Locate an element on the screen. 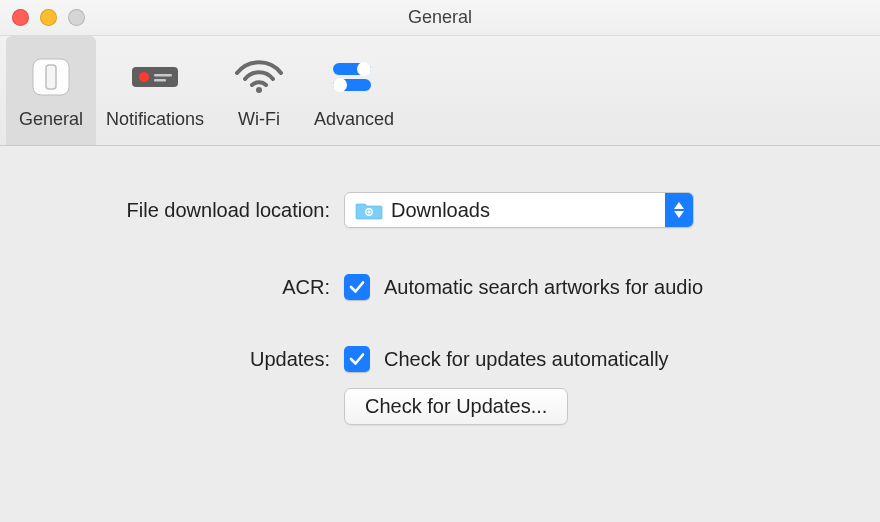 This screenshot has width=880, height=522. download-location-value: Downloads is located at coordinates (528, 210).